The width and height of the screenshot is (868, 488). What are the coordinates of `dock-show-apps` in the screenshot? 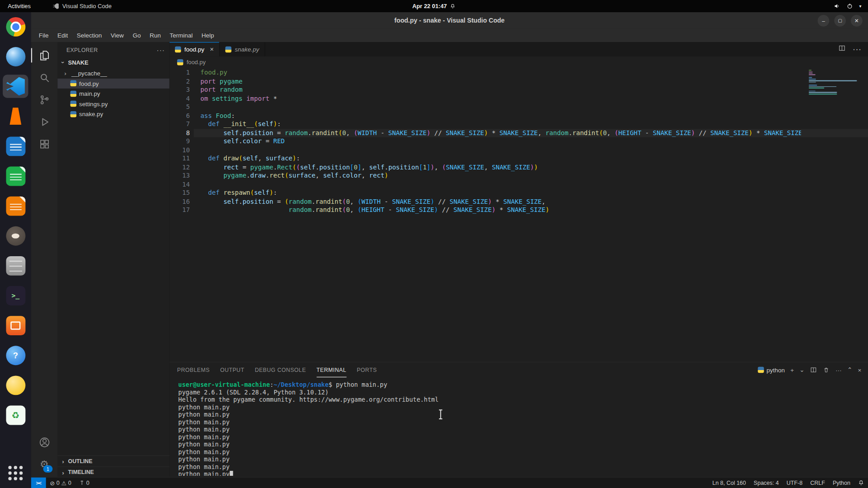 It's located at (15, 473).